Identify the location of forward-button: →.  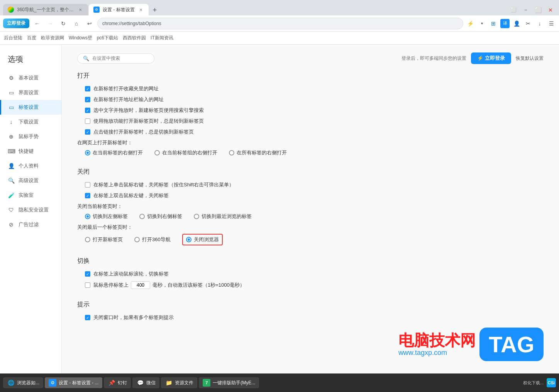
(50, 24).